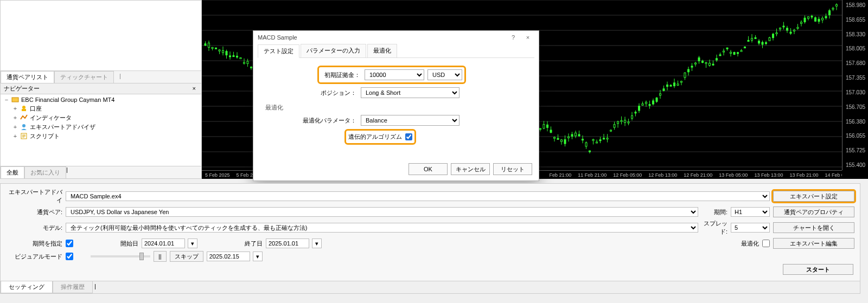 This screenshot has width=868, height=303. Describe the element at coordinates (818, 269) in the screenshot. I see `start-button: スタート` at that location.